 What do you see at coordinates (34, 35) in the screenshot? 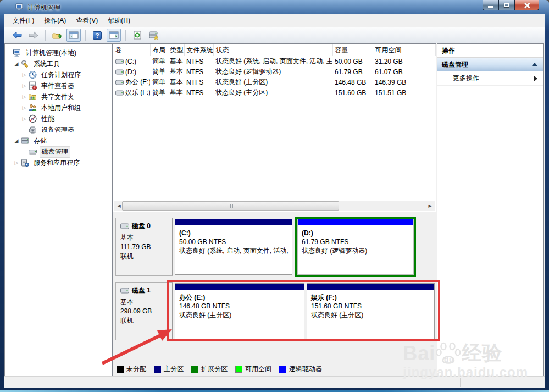
I see `forward-button` at bounding box center [34, 35].